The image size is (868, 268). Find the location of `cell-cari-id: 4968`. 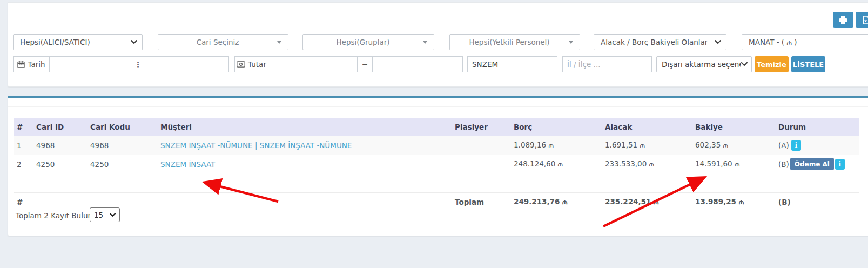

cell-cari-id: 4968 is located at coordinates (60, 145).